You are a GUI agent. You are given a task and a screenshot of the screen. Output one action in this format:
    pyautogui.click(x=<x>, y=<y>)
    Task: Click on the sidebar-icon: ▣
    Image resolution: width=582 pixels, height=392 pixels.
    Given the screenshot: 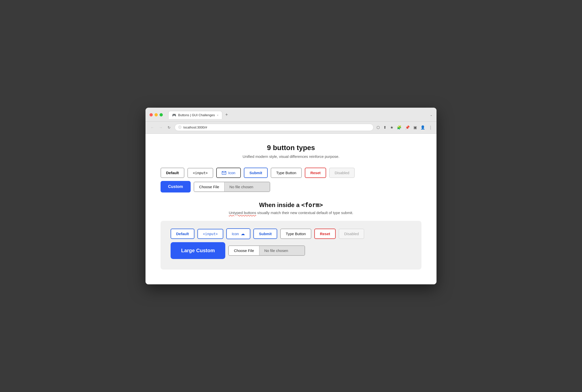 What is the action you would take?
    pyautogui.click(x=415, y=127)
    